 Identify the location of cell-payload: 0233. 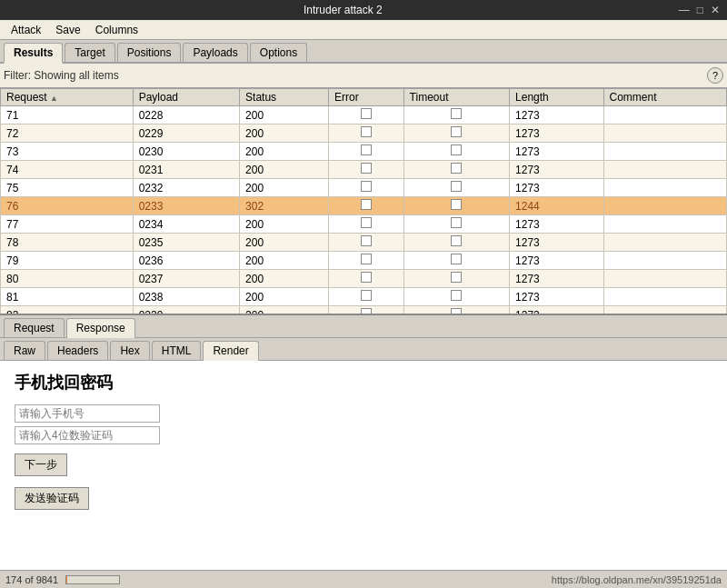
(185, 206).